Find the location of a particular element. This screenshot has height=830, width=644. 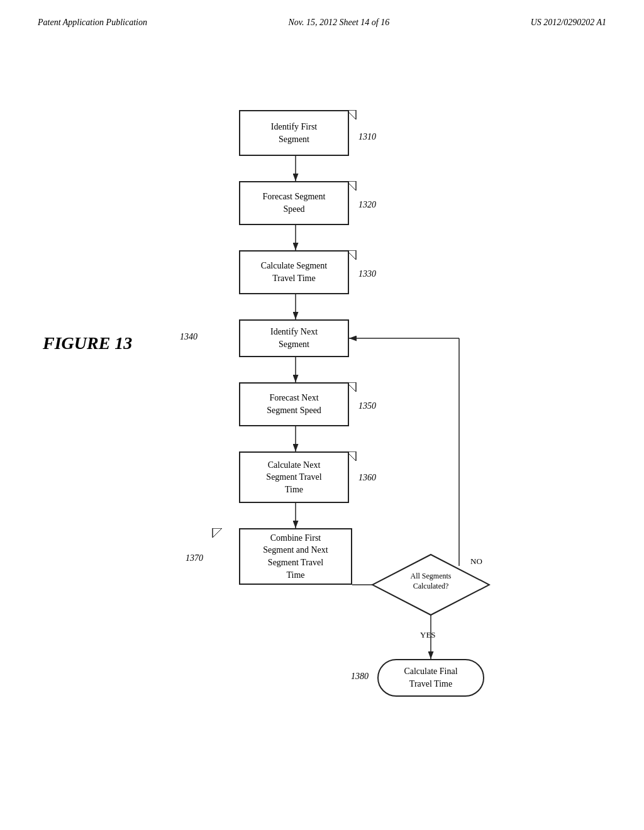

figure-label: FIGURE 13 is located at coordinates (87, 343).